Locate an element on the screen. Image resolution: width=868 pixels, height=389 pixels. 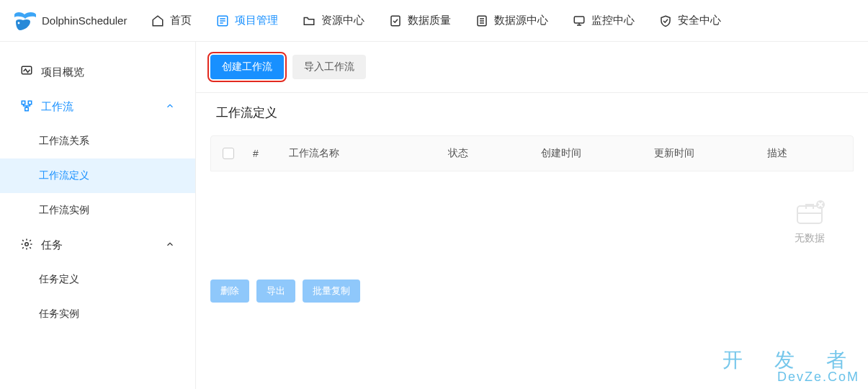
nav-label: 首页 is located at coordinates (181, 20).